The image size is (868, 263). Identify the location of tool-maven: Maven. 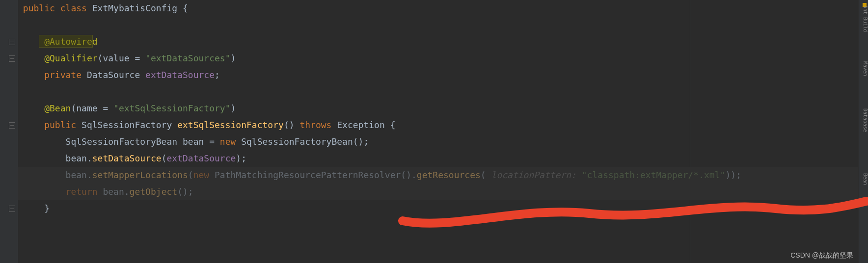
(864, 69).